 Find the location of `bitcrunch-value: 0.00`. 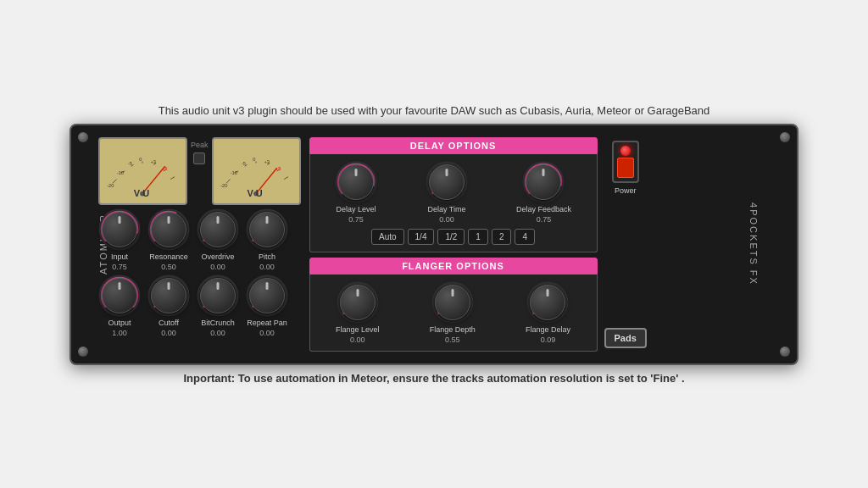

bitcrunch-value: 0.00 is located at coordinates (218, 333).